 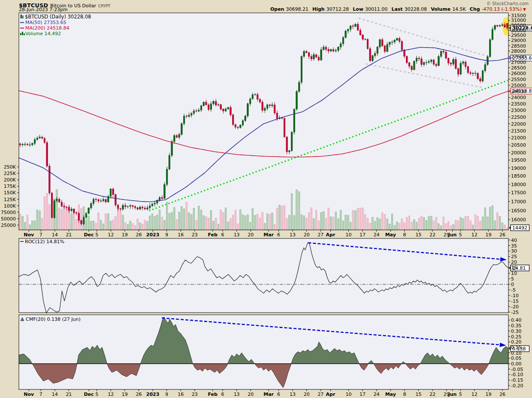 What do you see at coordinates (97, 235) in the screenshot?
I see `date-label: 5` at bounding box center [97, 235].